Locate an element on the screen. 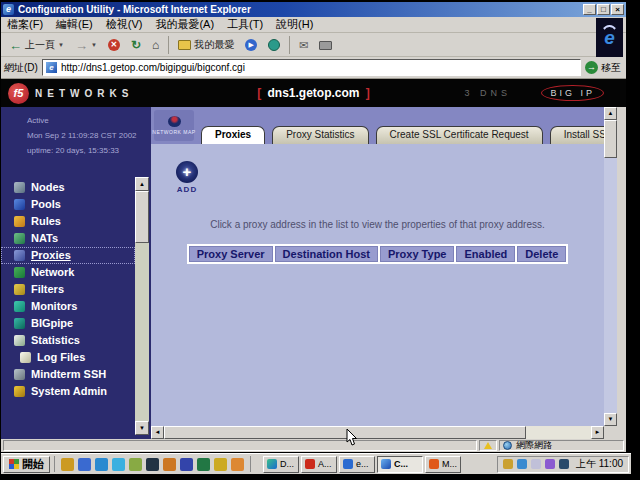 This screenshot has width=640, height=480. menu-view: 檢視(V) is located at coordinates (124, 24).